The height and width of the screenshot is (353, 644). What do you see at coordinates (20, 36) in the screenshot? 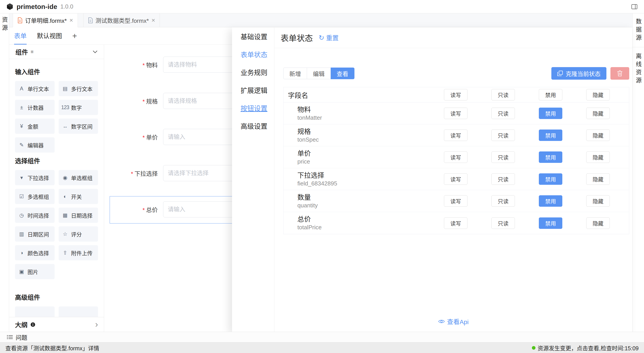
I see `view-tab-form: 表单` at bounding box center [20, 36].